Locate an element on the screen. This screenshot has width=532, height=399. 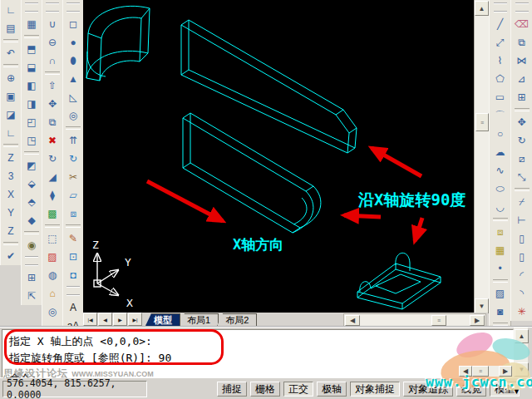
status-toggle-polar: 极轴 is located at coordinates (332, 389).